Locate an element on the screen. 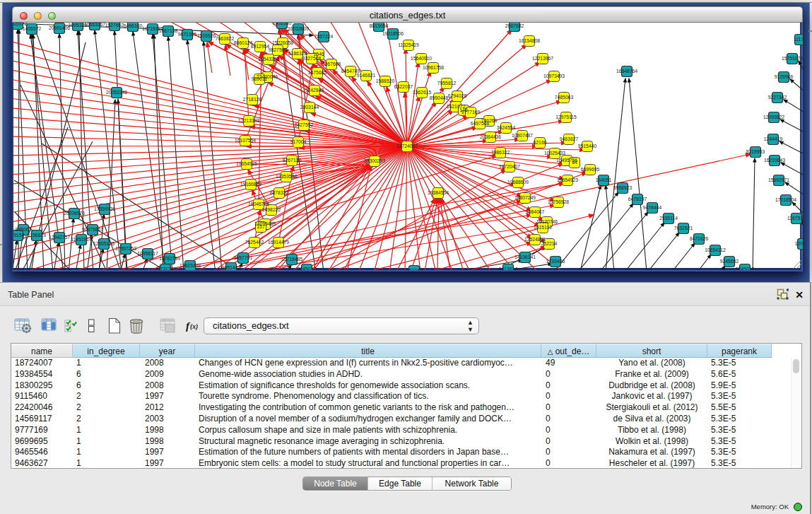 This screenshot has height=514, width=812. svg-text: 10654112 is located at coordinates (715, 250).